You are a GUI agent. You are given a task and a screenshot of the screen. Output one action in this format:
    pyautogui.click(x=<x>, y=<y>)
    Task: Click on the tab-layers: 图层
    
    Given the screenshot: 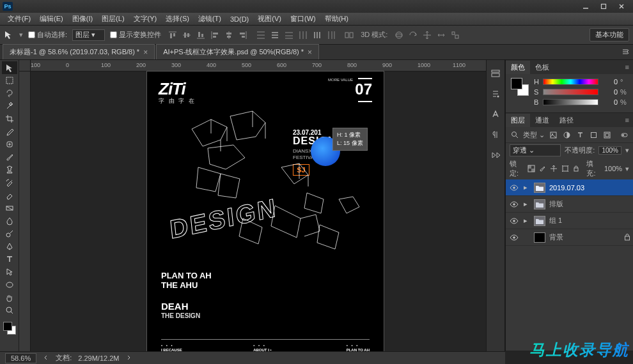 What is the action you would take?
    pyautogui.click(x=518, y=120)
    